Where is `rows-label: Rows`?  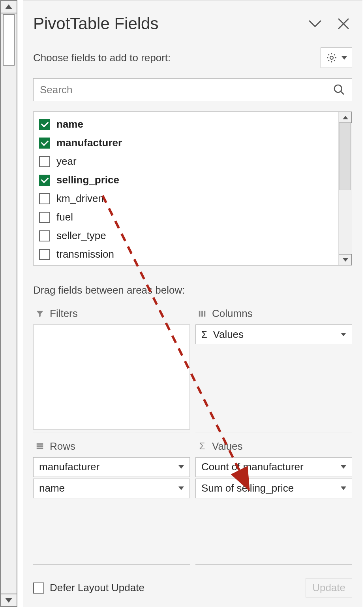
rows-label: Rows is located at coordinates (62, 447).